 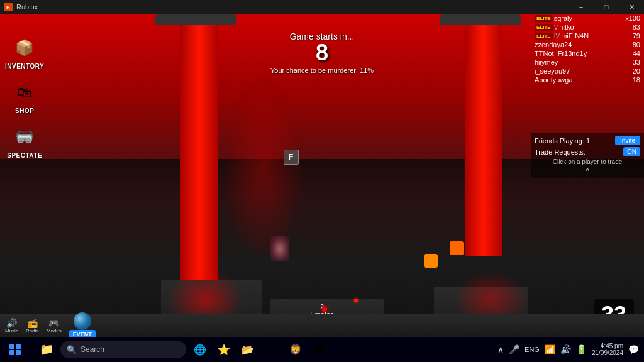 I want to click on mic-icon: 🎤, so click(x=514, y=349).